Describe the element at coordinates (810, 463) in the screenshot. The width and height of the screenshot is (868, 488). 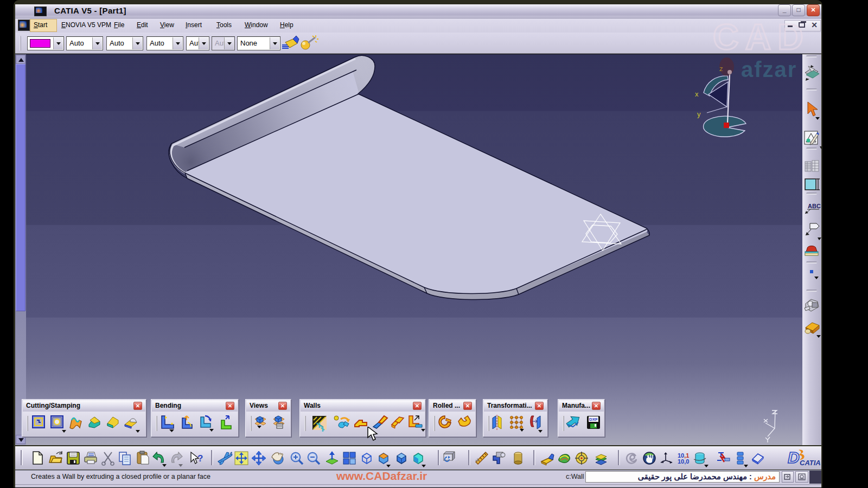
I see `svg-text: CATIA` at that location.